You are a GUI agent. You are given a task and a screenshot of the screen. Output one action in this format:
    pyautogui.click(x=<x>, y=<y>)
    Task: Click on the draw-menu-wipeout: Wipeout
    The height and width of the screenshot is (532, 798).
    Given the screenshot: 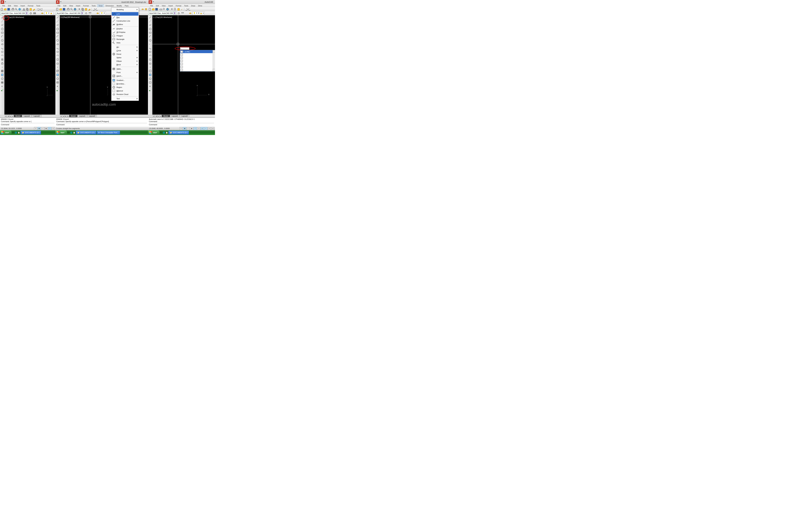 What is the action you would take?
    pyautogui.click(x=125, y=91)
    